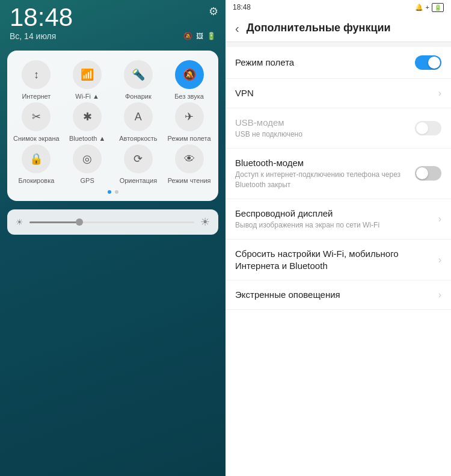 Image resolution: width=451 pixels, height=476 pixels. What do you see at coordinates (188, 36) in the screenshot?
I see `silent-icon: 🔕` at bounding box center [188, 36].